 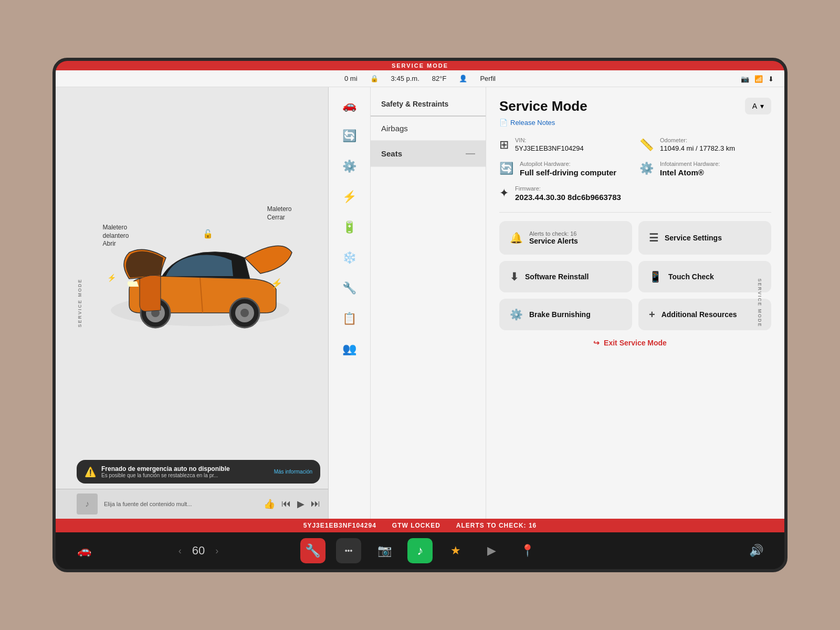 I want to click on infotainment-value: Intel Atom®, so click(x=690, y=172).